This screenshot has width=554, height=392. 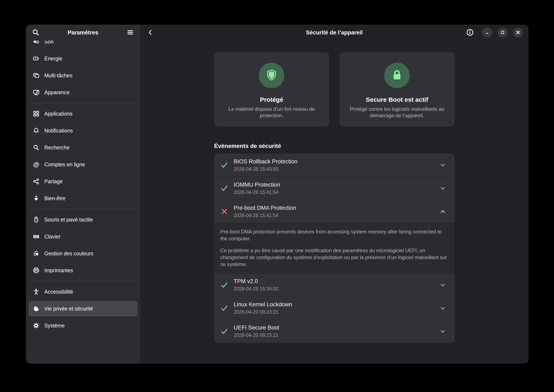 I want to click on sidebar-item-label: Notifications, so click(x=58, y=131).